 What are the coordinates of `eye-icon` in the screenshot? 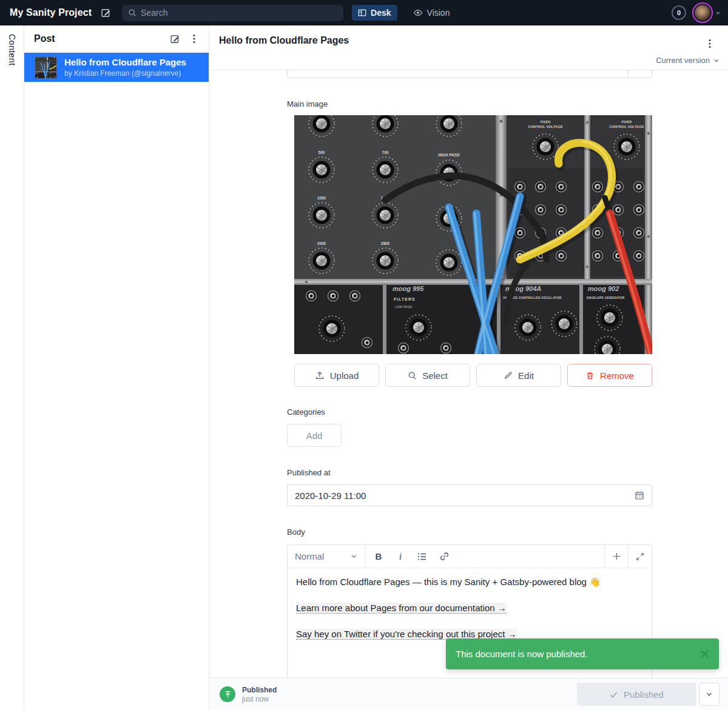 It's located at (418, 13).